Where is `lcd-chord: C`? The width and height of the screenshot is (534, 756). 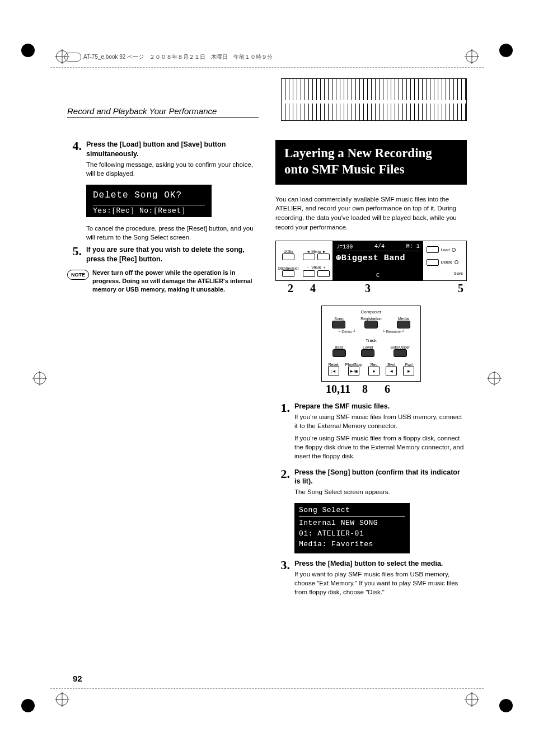
lcd-chord: C is located at coordinates (378, 275).